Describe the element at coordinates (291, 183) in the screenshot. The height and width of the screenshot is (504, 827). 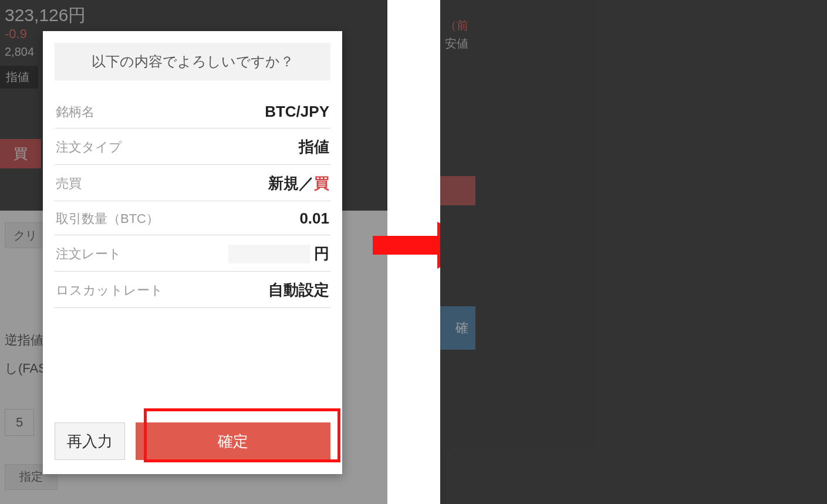
I see `row-side-prefix: 新規／` at that location.